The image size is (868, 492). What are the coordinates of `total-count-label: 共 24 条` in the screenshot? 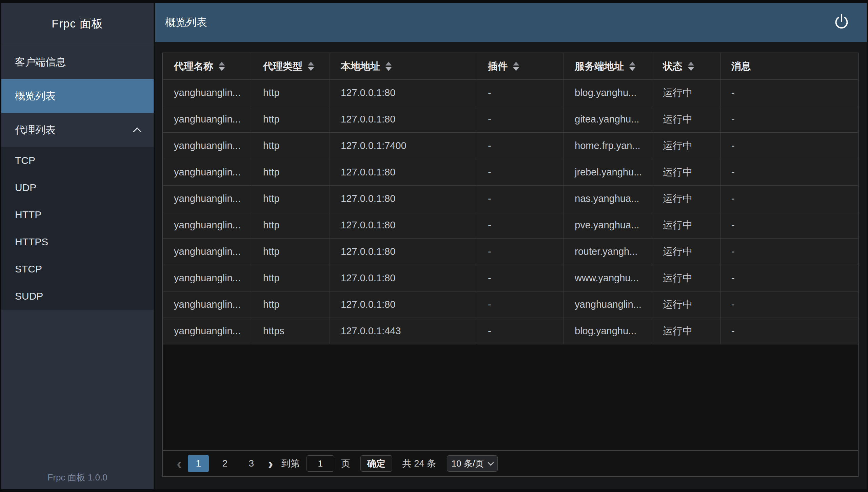 It's located at (419, 463).